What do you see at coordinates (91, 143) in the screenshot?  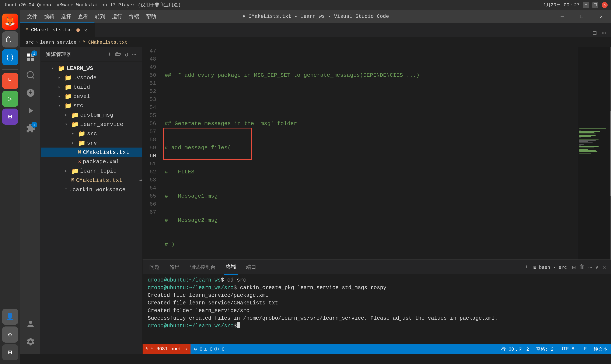 I see `tree-srv: ▸ 📁 srv` at bounding box center [91, 143].